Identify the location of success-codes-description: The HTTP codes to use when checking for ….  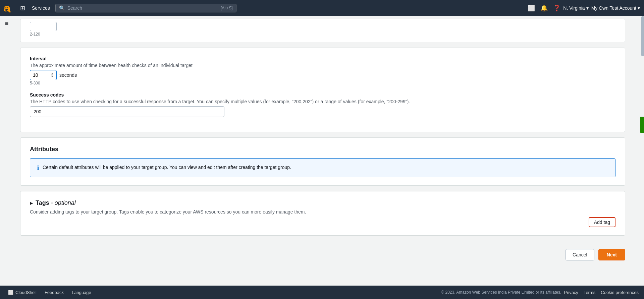
(323, 102).